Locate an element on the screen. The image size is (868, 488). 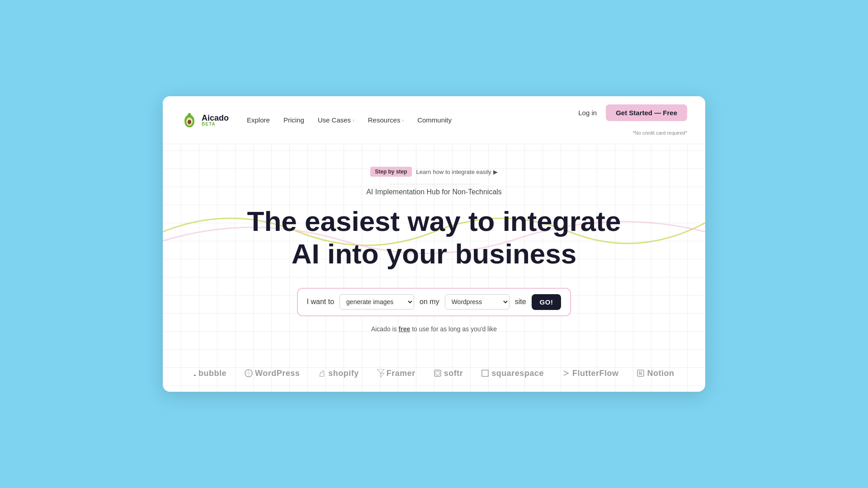
step-badge: Step by step Learn how to integrate easi… is located at coordinates (434, 172).